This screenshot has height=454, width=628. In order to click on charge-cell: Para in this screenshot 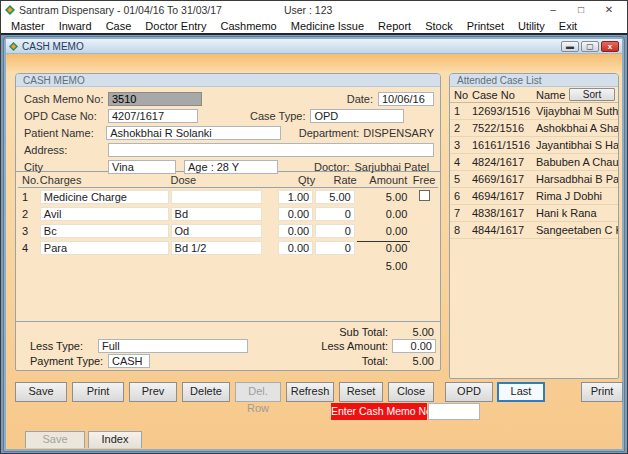, I will do `click(104, 248)`.